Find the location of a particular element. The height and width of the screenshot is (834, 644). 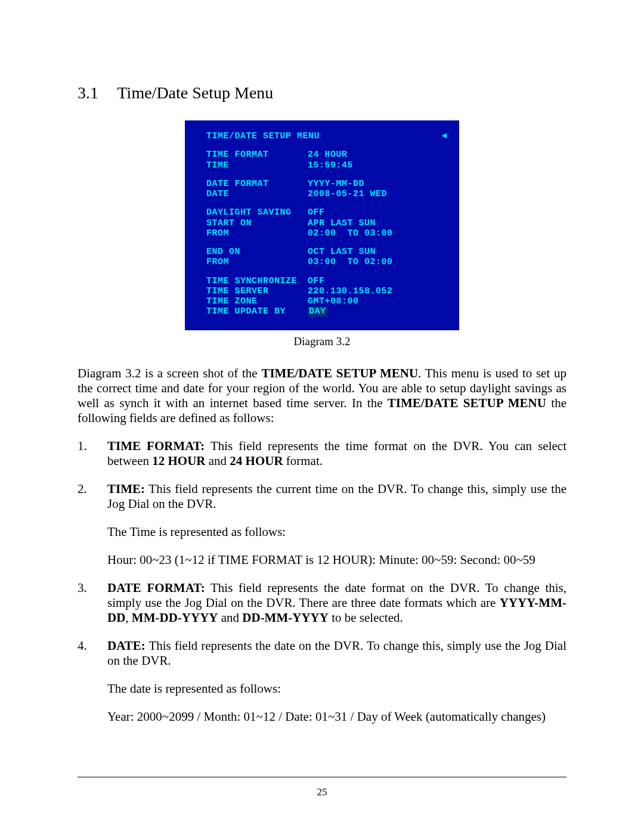

menu-row-start-on: START ON APR LAST SUN is located at coordinates (327, 223).